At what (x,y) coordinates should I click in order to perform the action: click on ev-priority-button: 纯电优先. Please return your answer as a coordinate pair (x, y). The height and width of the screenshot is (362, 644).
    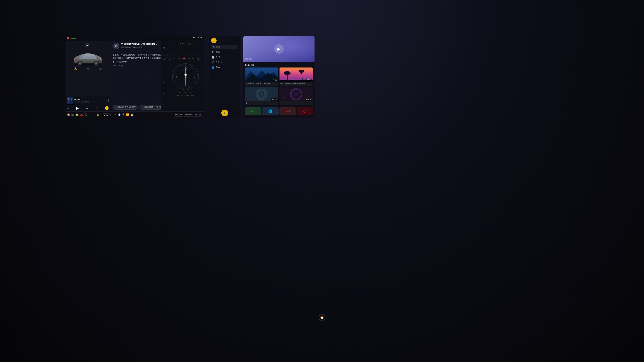
    Looking at the image, I should click on (188, 115).